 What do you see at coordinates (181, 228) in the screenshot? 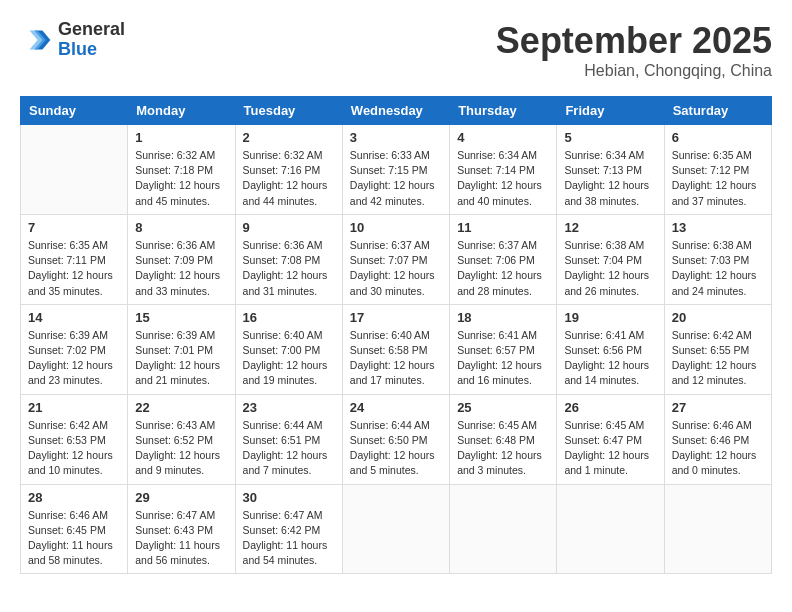
I see `day-number: 8` at bounding box center [181, 228].